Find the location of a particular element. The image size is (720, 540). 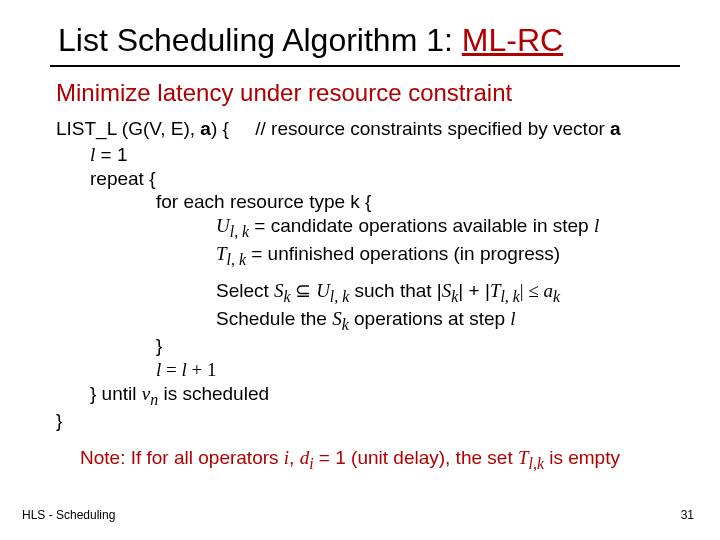

sched-l: l is located at coordinates (512, 318).